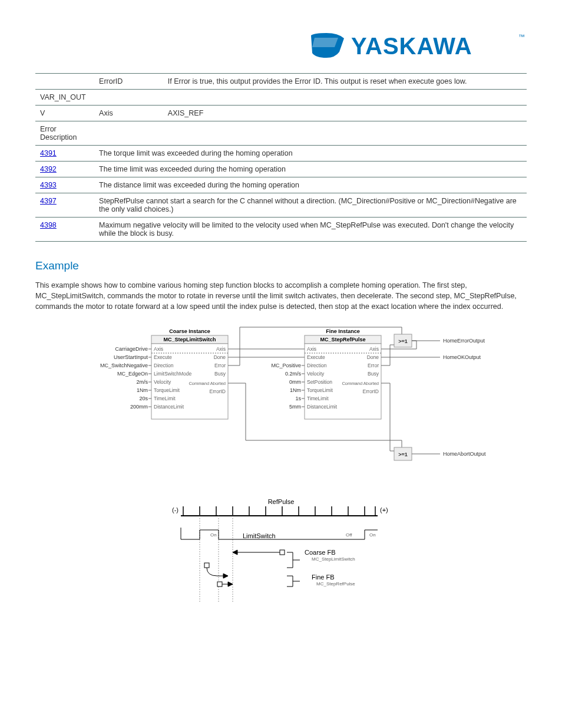  What do you see at coordinates (48, 153) in the screenshot?
I see `error-code-link: 4391` at bounding box center [48, 153].